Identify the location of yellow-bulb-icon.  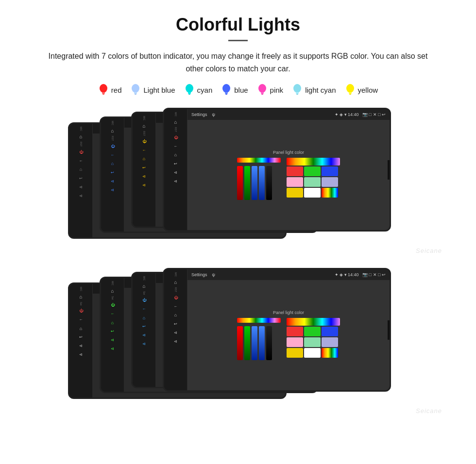
(350, 90).